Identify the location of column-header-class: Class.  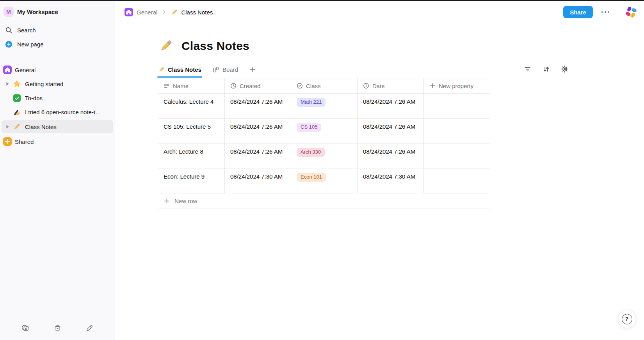
(324, 86).